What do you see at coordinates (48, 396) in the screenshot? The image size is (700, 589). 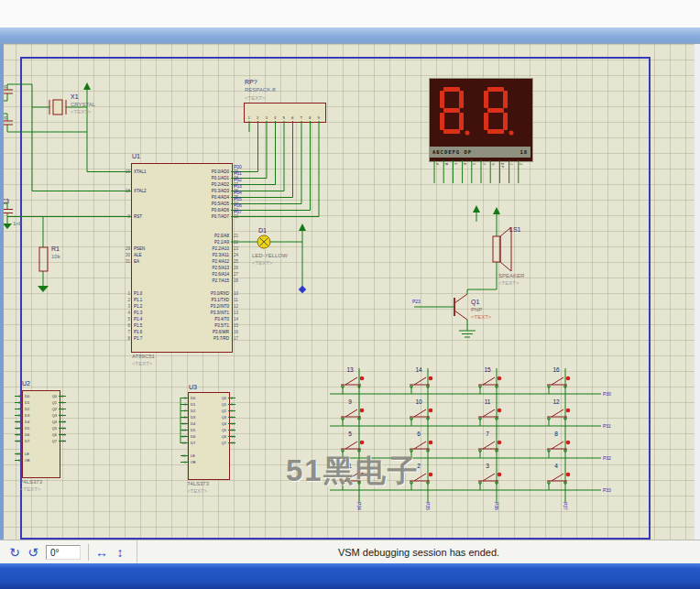 I see `pin-label: Q0` at bounding box center [48, 396].